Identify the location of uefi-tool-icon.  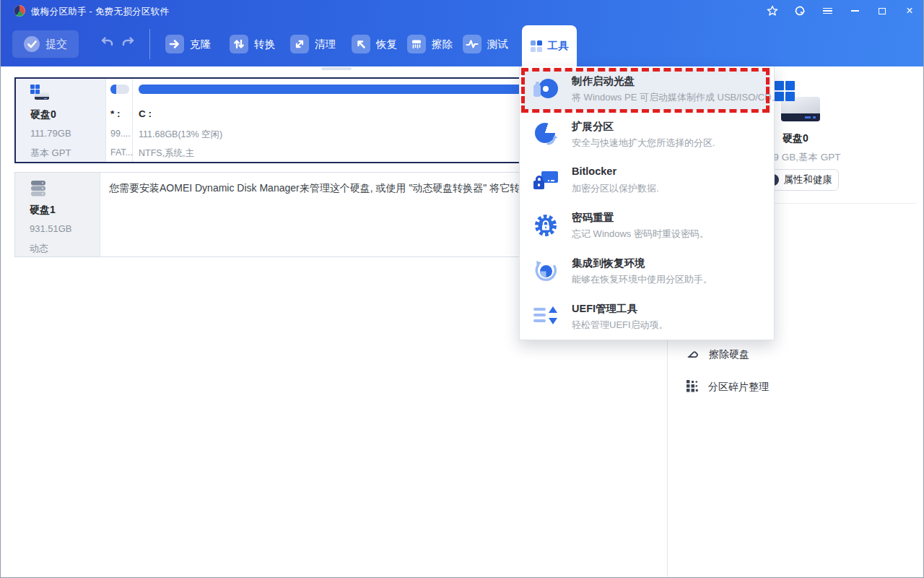
(546, 316).